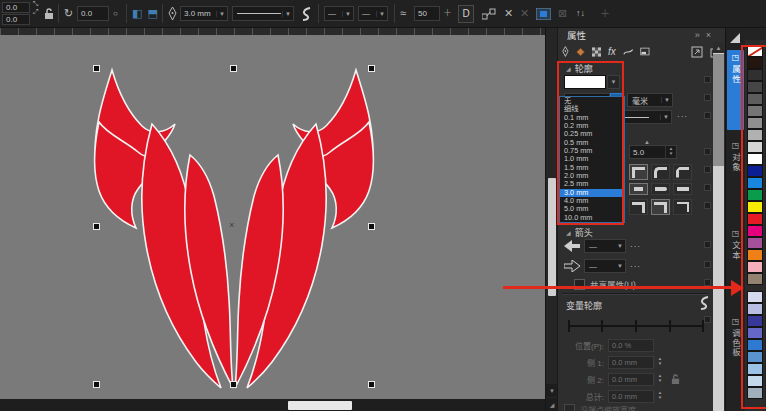 The width and height of the screenshot is (766, 411). Describe the element at coordinates (427, 14) in the screenshot. I see `smoothness-field: 50` at that location.